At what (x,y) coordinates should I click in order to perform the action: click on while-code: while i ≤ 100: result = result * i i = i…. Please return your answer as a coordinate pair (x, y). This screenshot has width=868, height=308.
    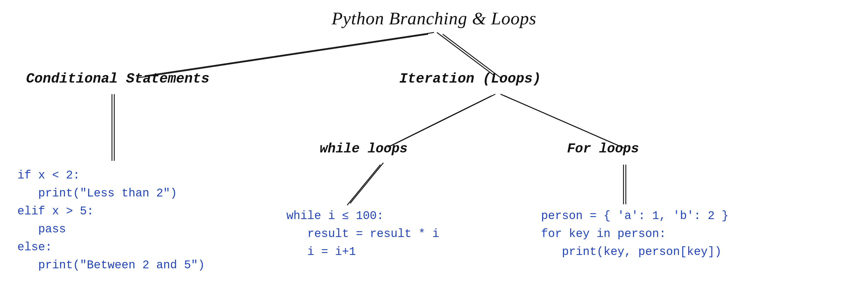
    Looking at the image, I should click on (363, 234).